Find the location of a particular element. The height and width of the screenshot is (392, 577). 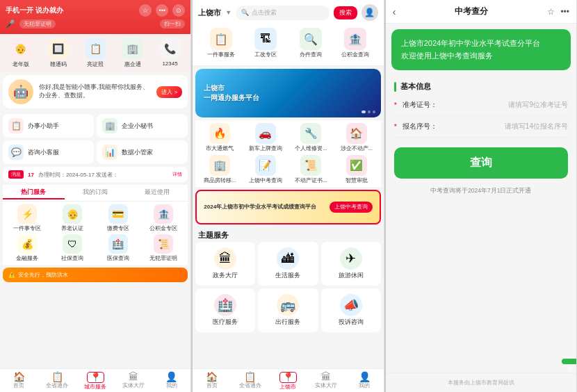

p2-svc-gonggai: 🏗 工改专区 is located at coordinates (266, 43).